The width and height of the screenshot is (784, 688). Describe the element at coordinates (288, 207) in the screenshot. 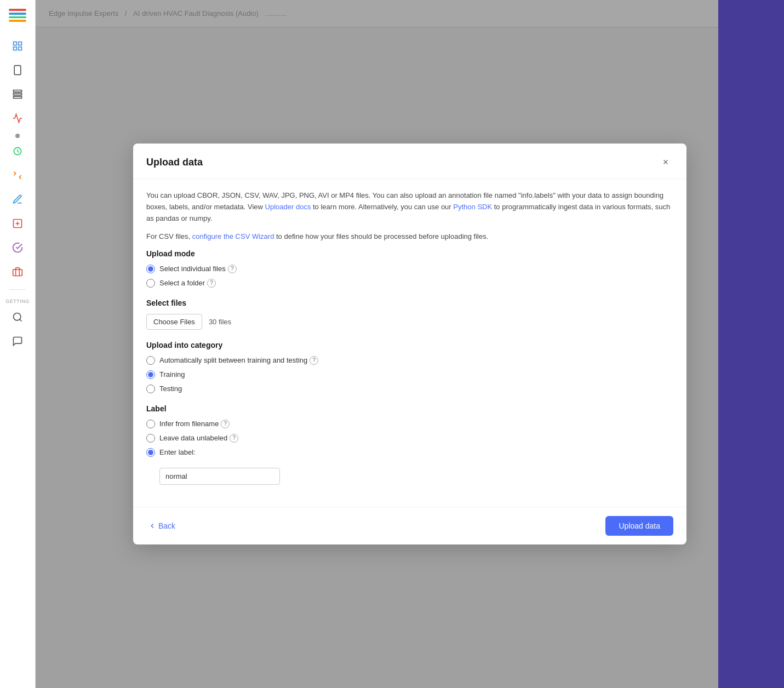

I see `uploader-docs-link: Uploader docs` at that location.